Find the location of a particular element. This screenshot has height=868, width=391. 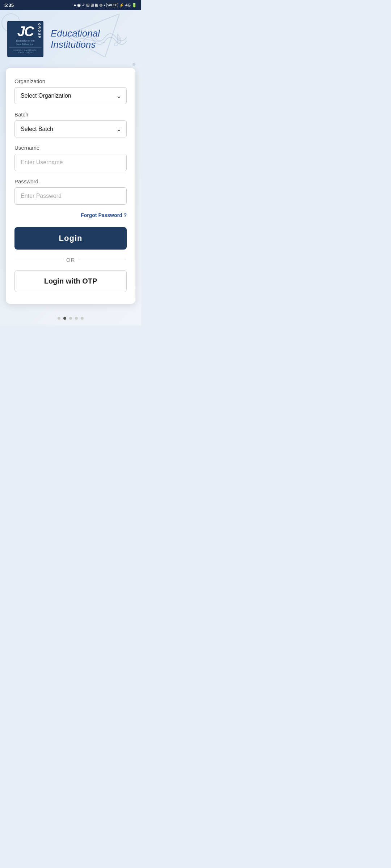

organization-label: Organization is located at coordinates (71, 81).